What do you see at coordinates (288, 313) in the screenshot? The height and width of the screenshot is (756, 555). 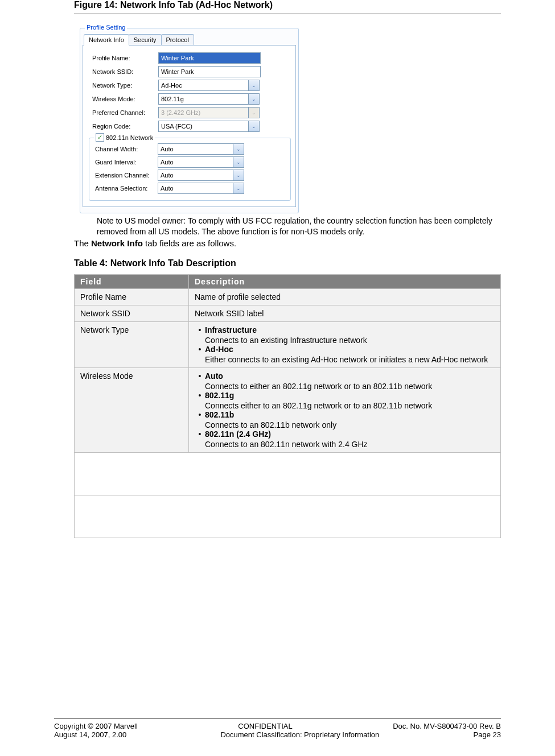 I see `table-row: Network SSID Network SSID label` at bounding box center [288, 313].